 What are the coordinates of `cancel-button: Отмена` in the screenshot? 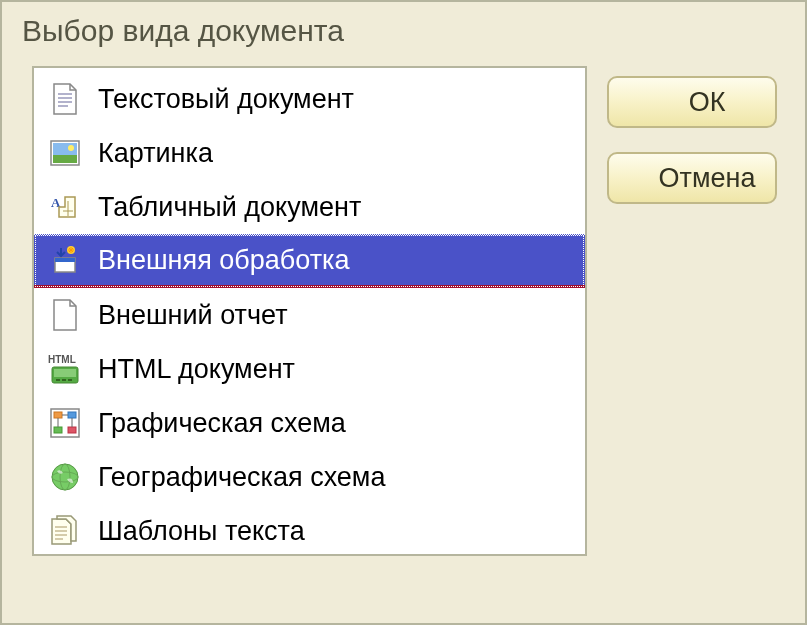 It's located at (692, 178).